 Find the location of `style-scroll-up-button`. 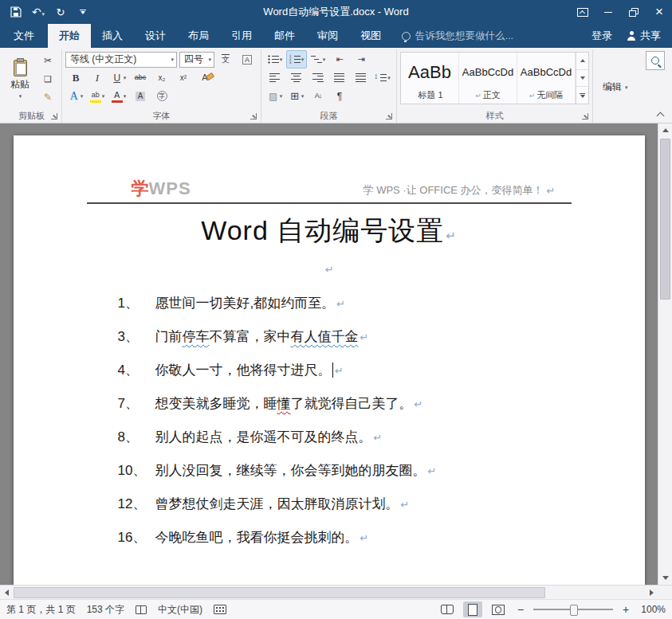

style-scroll-up-button is located at coordinates (582, 61).